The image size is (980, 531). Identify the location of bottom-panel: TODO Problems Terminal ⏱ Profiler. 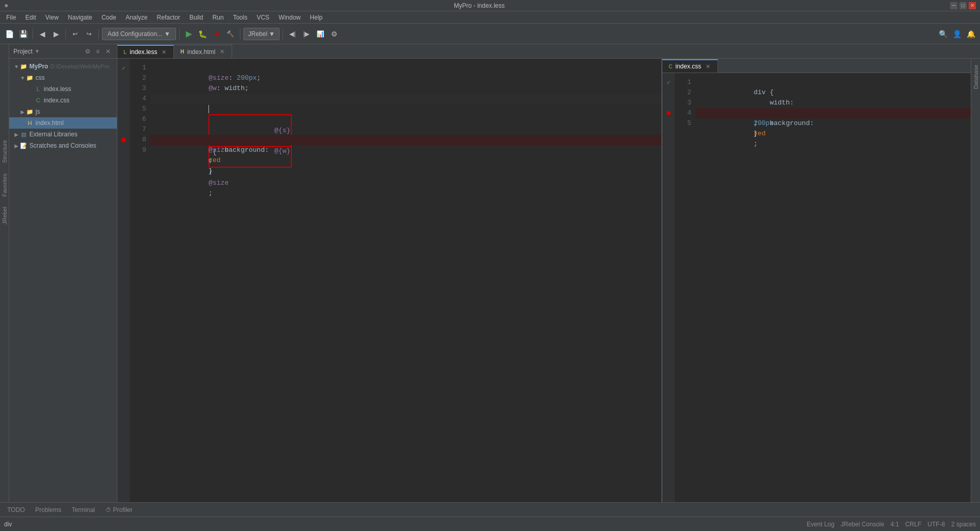
(490, 509).